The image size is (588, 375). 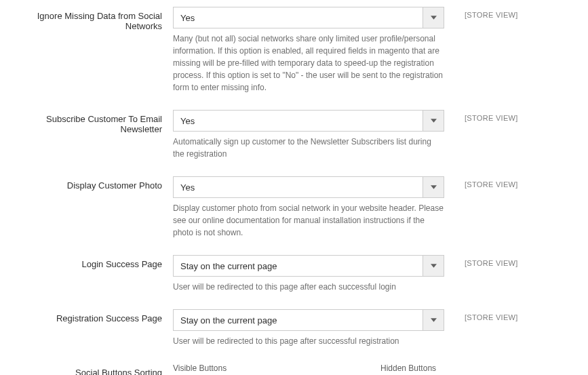 What do you see at coordinates (94, 183) in the screenshot?
I see `label-display-photo: Display Customer Photo` at bounding box center [94, 183].